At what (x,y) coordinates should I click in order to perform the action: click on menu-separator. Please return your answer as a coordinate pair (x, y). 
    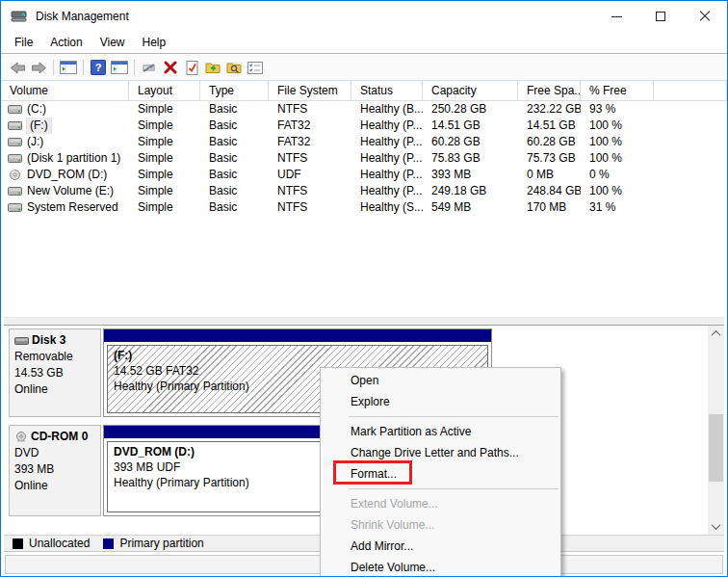
    Looking at the image, I should click on (454, 489).